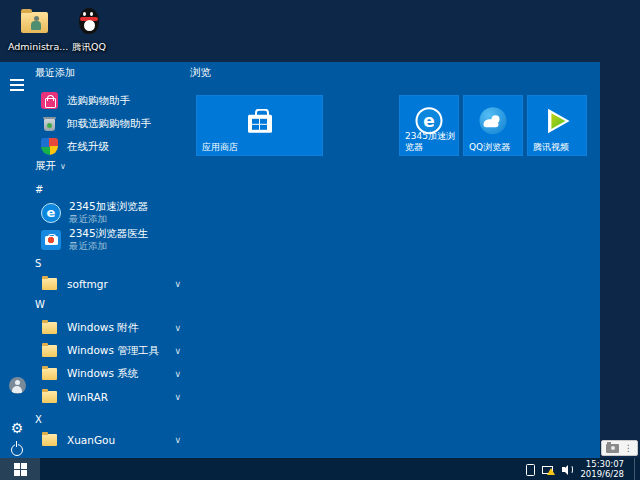 The height and width of the screenshot is (480, 640). What do you see at coordinates (636, 469) in the screenshot?
I see `show-desktop-button` at bounding box center [636, 469].